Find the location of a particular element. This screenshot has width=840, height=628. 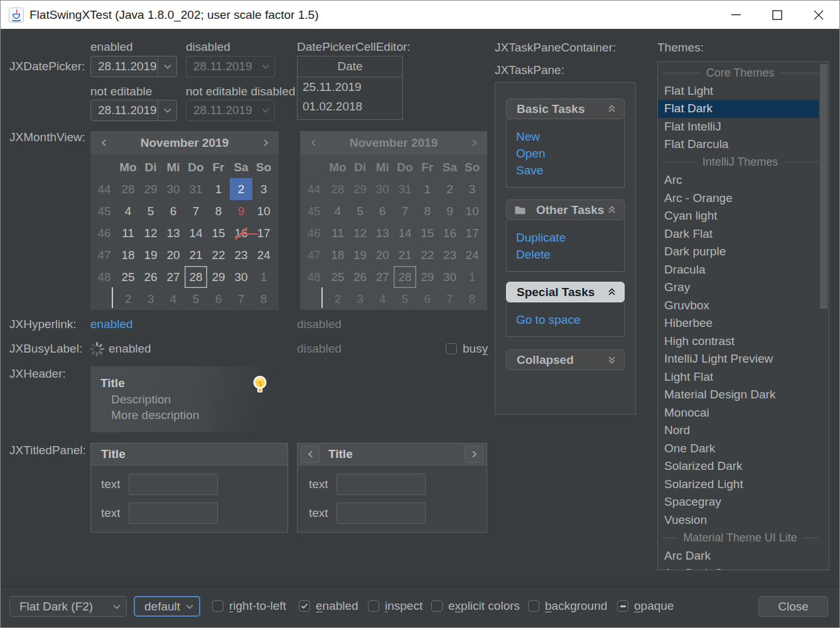

checkbox-opaque: opaque is located at coordinates (645, 606).